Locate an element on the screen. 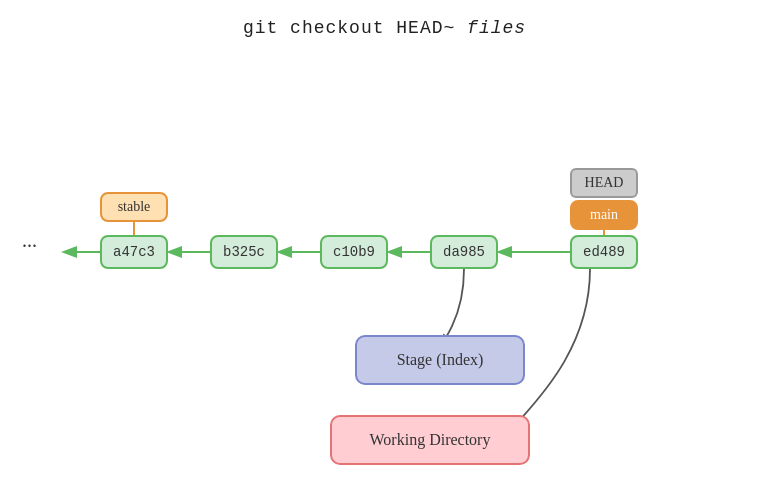 This screenshot has height=502, width=769. ellipsis: ··· is located at coordinates (30, 246).